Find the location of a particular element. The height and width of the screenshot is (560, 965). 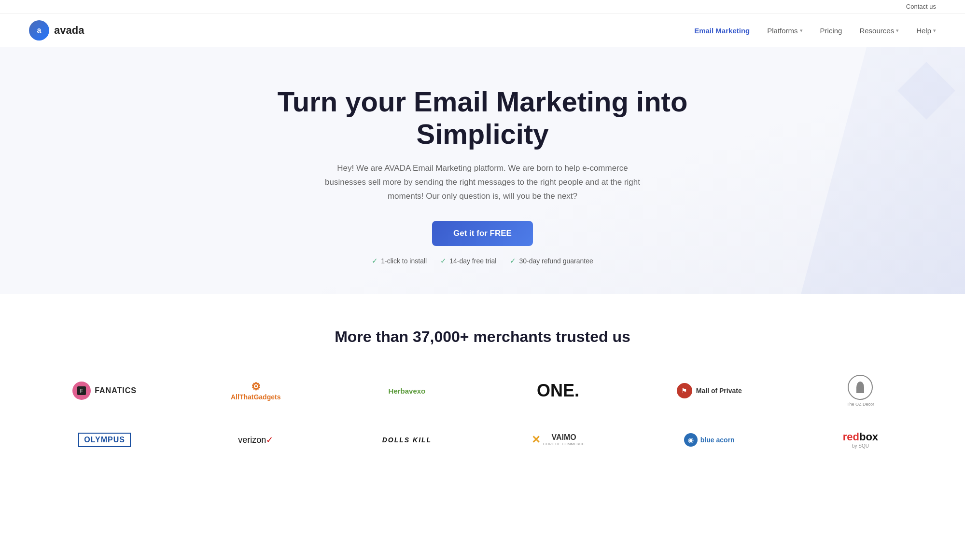

merchants-heading: More than 37,000+ merchants trusted us is located at coordinates (483, 337).